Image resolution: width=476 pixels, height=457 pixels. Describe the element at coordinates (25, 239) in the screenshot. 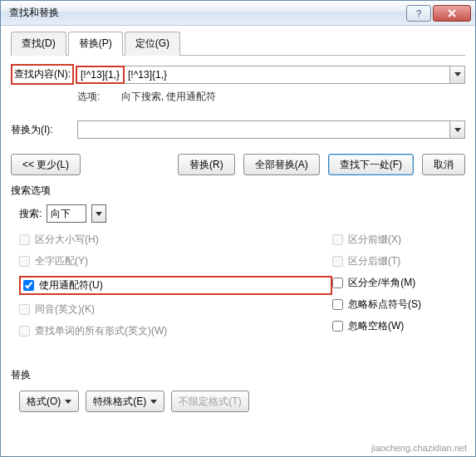

I see `match-case-checkbox` at that location.